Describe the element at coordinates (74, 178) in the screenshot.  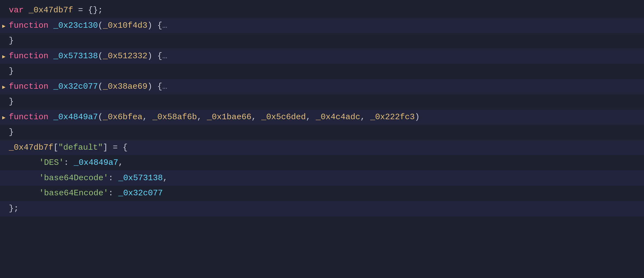
I see `token-str: 'base64Decode'` at that location.